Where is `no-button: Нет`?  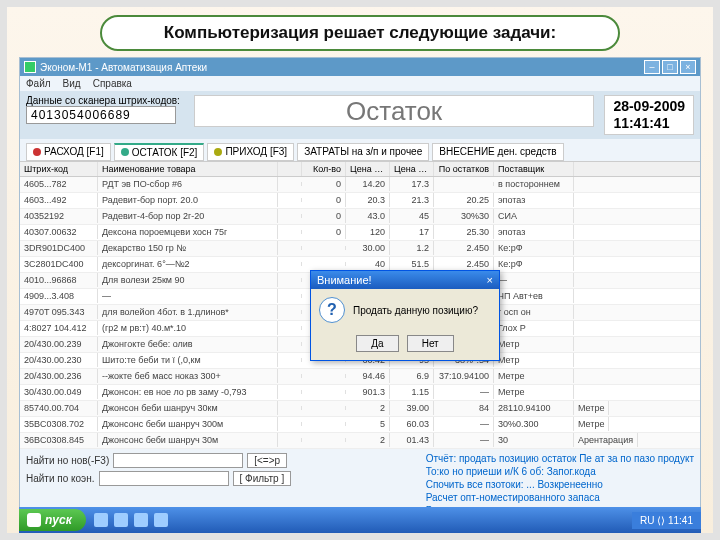 no-button: Нет is located at coordinates (430, 344).